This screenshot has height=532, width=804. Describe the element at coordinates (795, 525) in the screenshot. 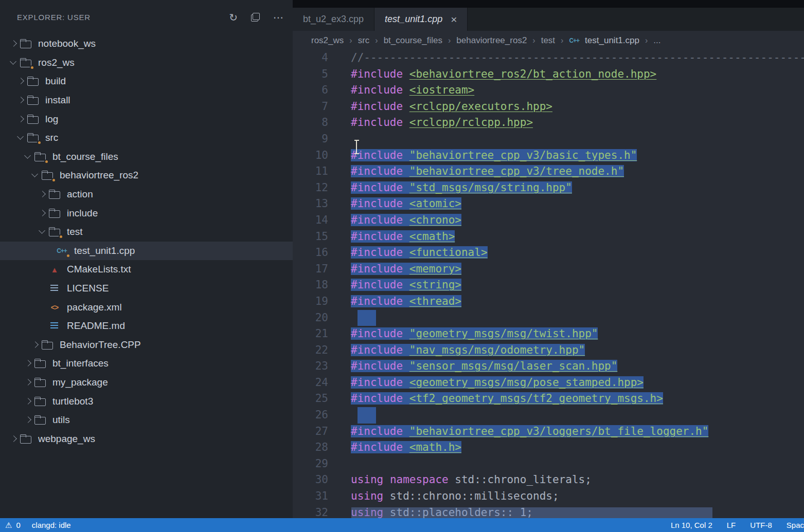

I see `indent-indicator: Spac` at that location.